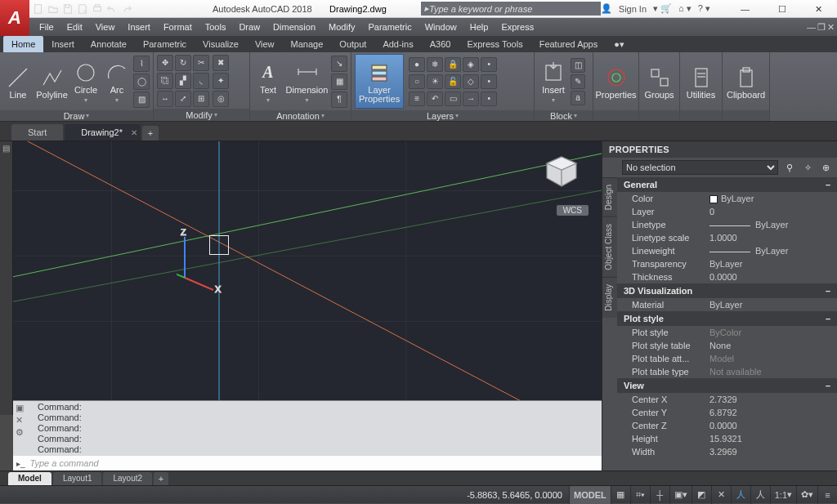  What do you see at coordinates (97, 9) in the screenshot?
I see `plot-icon` at bounding box center [97, 9].